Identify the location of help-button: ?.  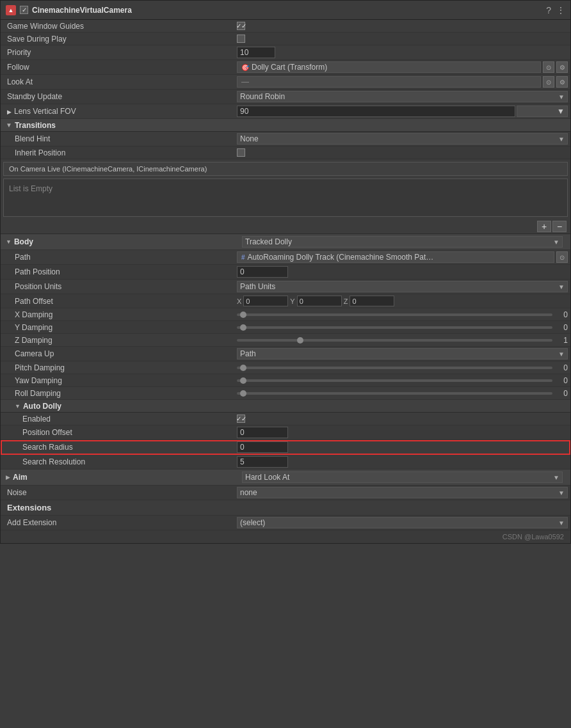
(549, 10).